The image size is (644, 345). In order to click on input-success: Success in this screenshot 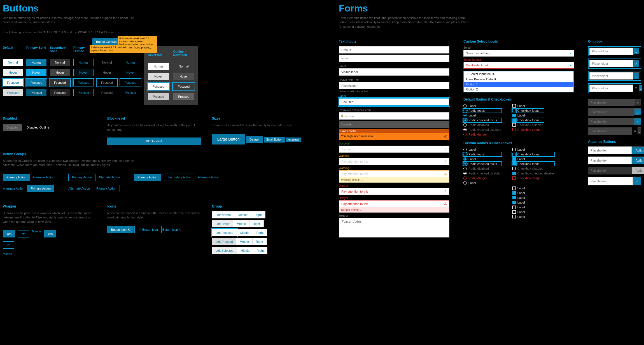, I will do `click(394, 149)`.